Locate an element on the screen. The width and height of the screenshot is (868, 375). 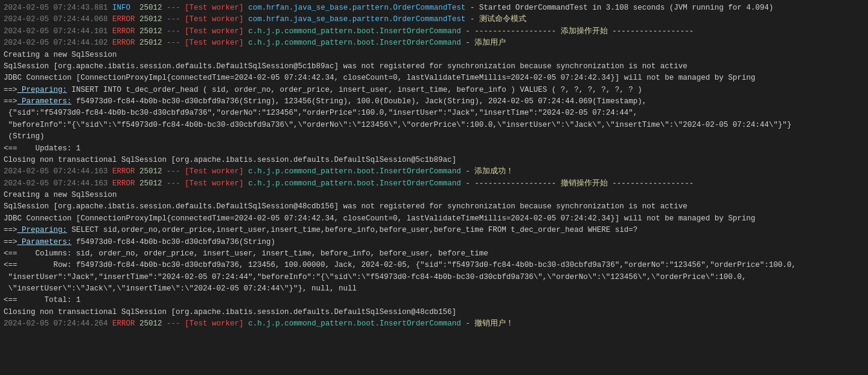
msg: - Started OrderCommandTest in 3.108 seco… is located at coordinates (619, 8).